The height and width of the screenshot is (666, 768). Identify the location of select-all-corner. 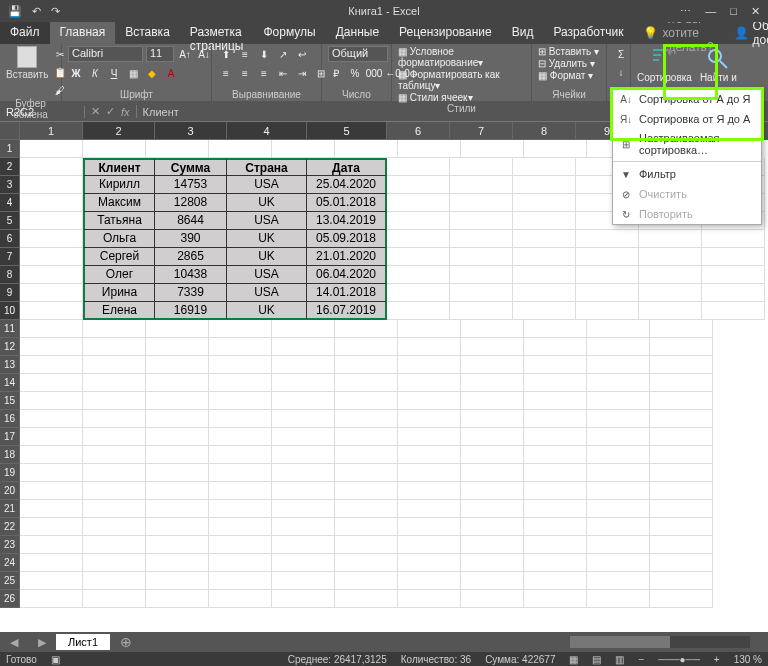
(10, 131).